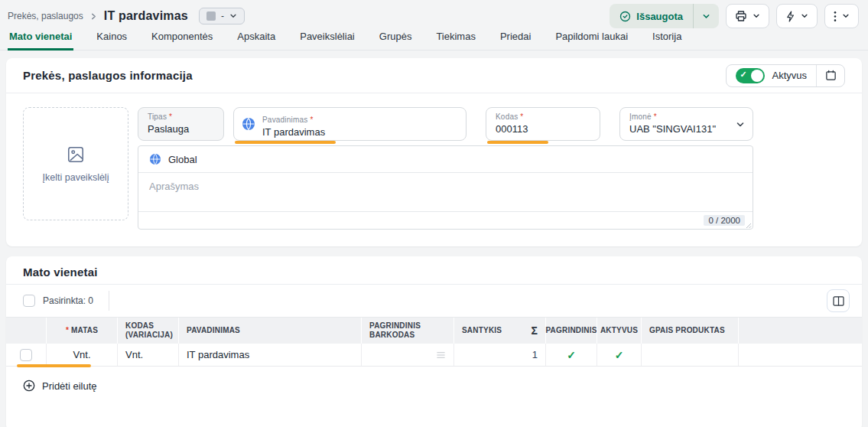  What do you see at coordinates (748, 16) in the screenshot?
I see `print-button` at bounding box center [748, 16].